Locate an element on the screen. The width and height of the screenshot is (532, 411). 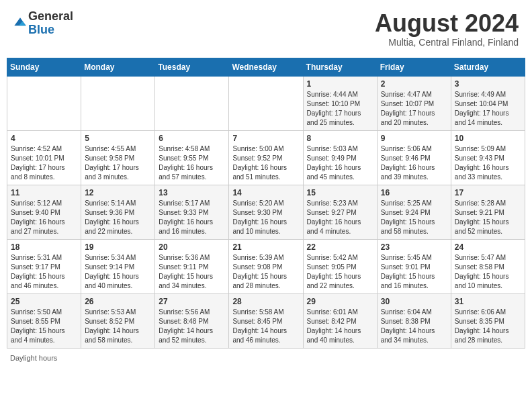
calendar-cell: 3Sunrise: 4:49 AMSunset: 10:04 PMDayligh… is located at coordinates (488, 103).